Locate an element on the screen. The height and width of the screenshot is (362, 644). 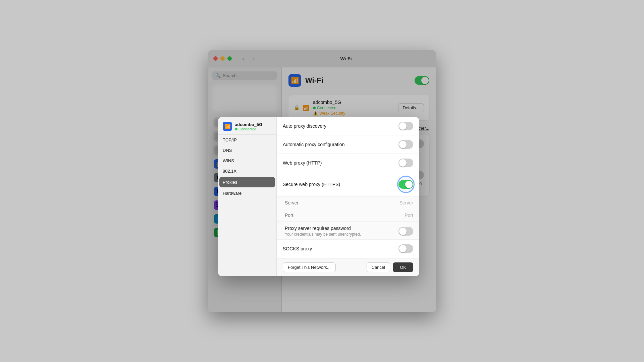
socks-proxy-label: SOCKS proxy is located at coordinates (297, 249).